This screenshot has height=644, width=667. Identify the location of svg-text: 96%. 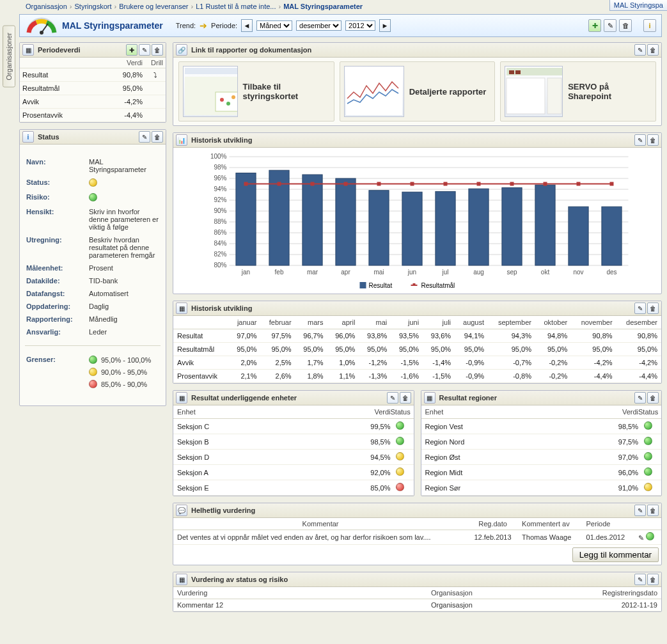
(220, 178).